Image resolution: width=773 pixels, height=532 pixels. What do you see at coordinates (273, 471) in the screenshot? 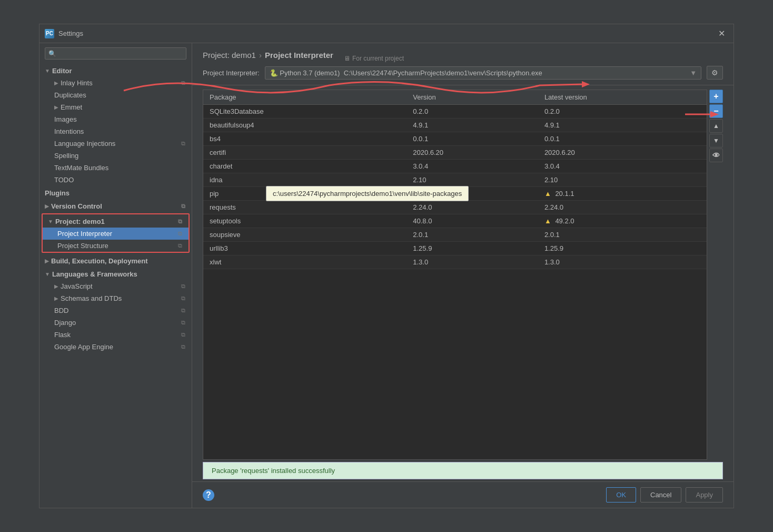
I see `status-message: Package 'requests' installed successfull…` at bounding box center [273, 471].